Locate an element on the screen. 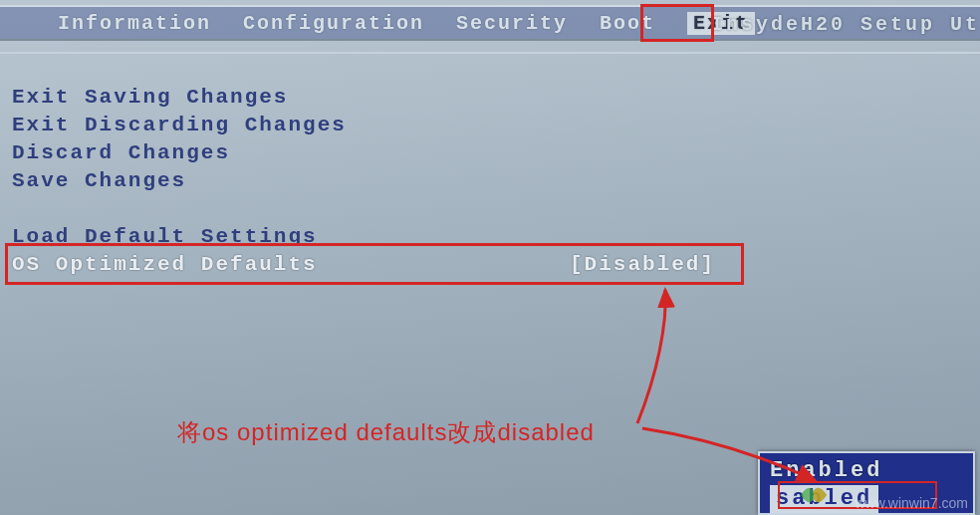 The width and height of the screenshot is (980, 515). load-default-settings-label: Load Default Settings is located at coordinates (291, 237).